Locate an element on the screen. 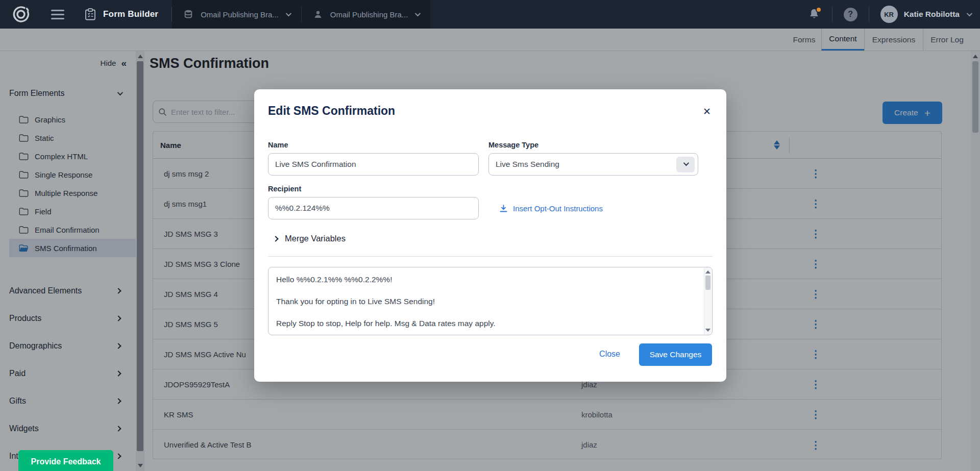 The height and width of the screenshot is (471, 980). menu-hamburger-icon is located at coordinates (58, 14).